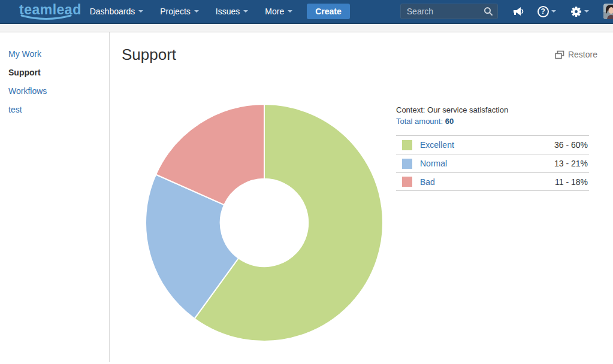 This screenshot has width=613, height=364. Describe the element at coordinates (546, 12) in the screenshot. I see `help-menu: ?` at that location.